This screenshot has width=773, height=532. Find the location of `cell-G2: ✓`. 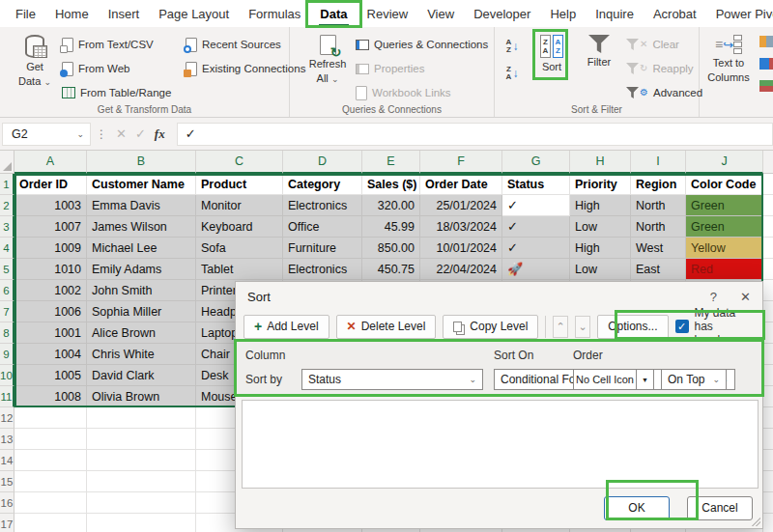

cell-G2: ✓ is located at coordinates (536, 206).